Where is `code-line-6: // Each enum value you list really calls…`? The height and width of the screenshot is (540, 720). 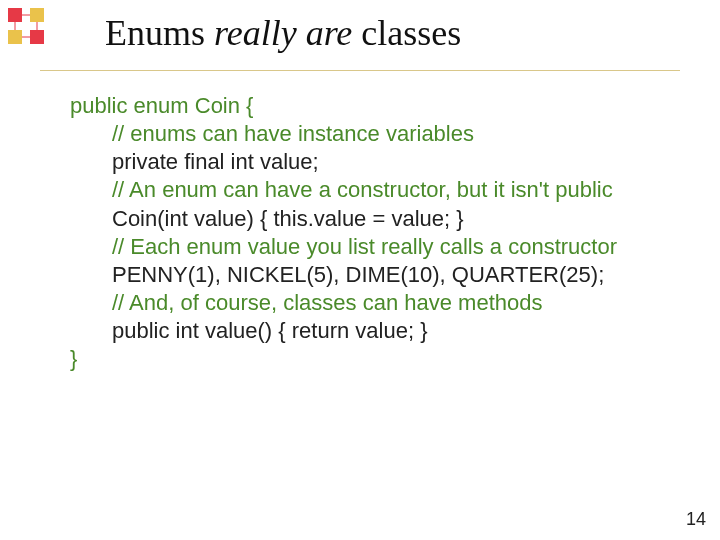
code-line-6: // Each enum value you list really calls… is located at coordinates (370, 247).